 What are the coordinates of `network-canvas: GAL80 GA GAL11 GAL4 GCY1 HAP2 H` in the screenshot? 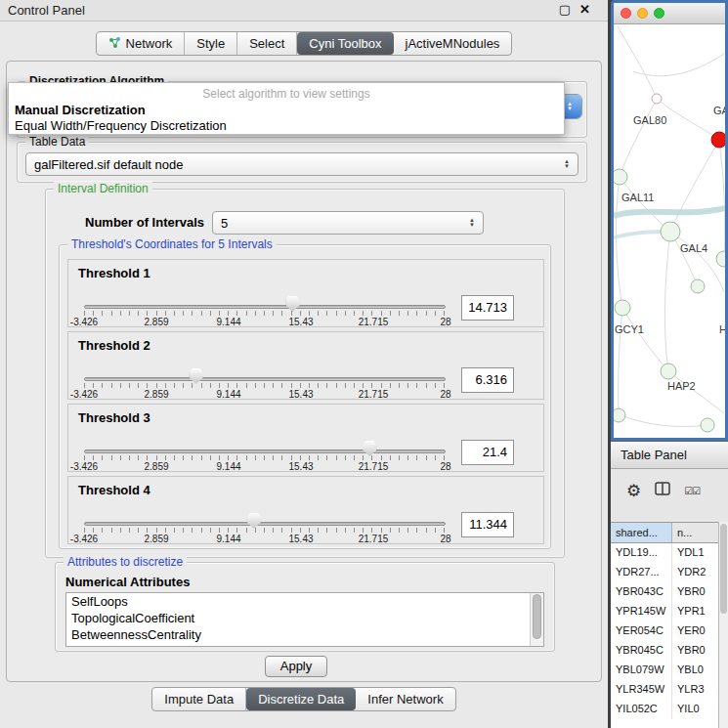 It's located at (669, 231).